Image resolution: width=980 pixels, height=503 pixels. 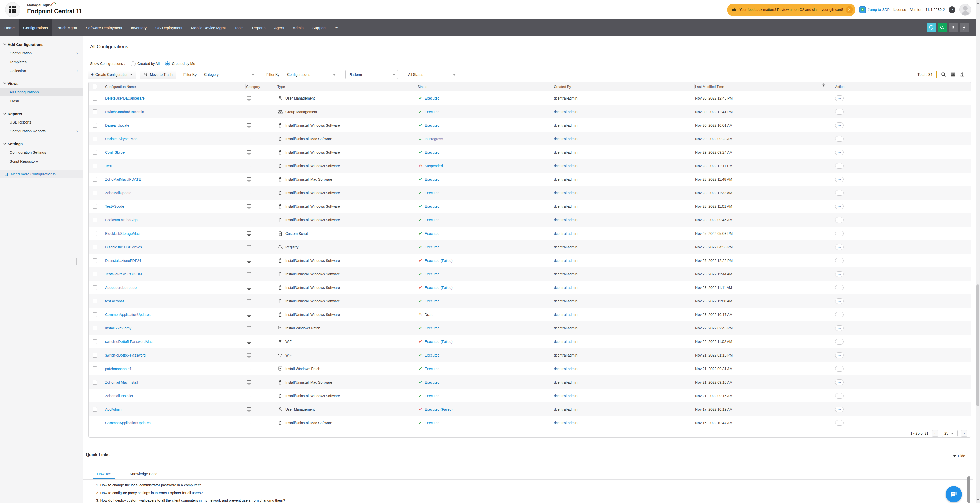 I want to click on export-icon, so click(x=963, y=75).